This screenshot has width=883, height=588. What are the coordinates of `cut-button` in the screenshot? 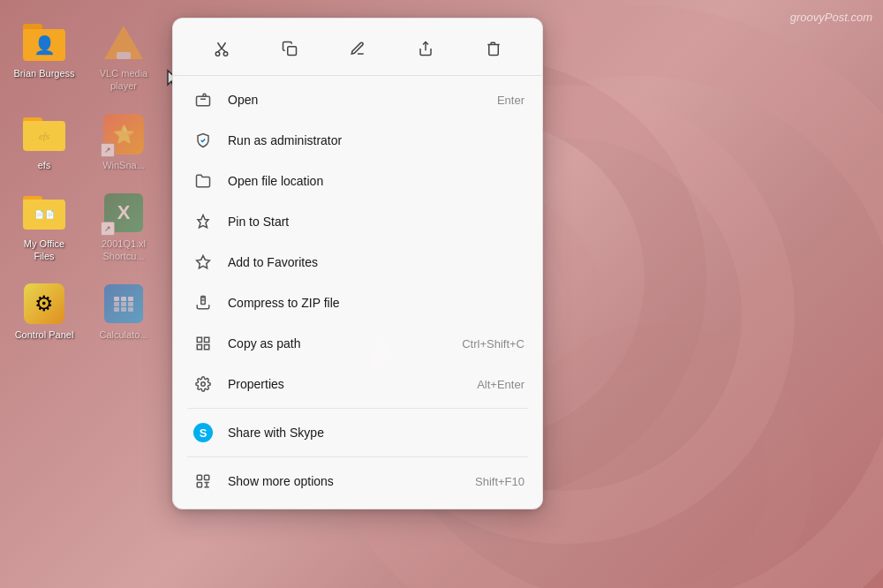 It's located at (222, 49).